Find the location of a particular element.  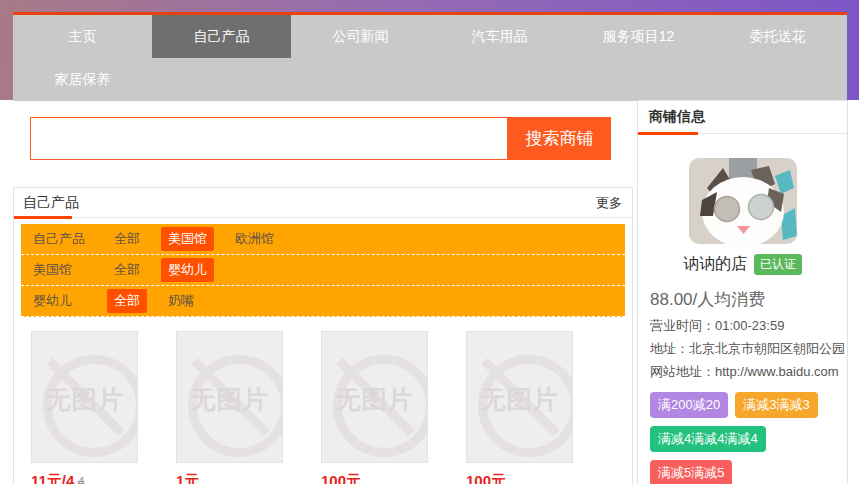

filter-box: 自己产品 全部 美国馆 欧洲馆 美国馆 全部 婴幼儿 婴幼儿 全部 奶嘴 is located at coordinates (323, 270).